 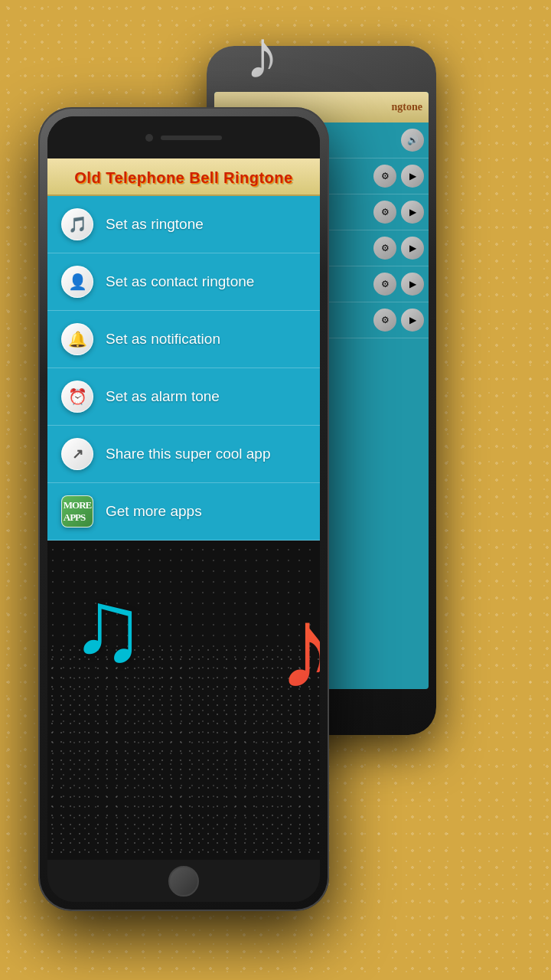 What do you see at coordinates (184, 753) in the screenshot?
I see `bottom-decorative-area: ♪ ♫ ♪` at bounding box center [184, 753].